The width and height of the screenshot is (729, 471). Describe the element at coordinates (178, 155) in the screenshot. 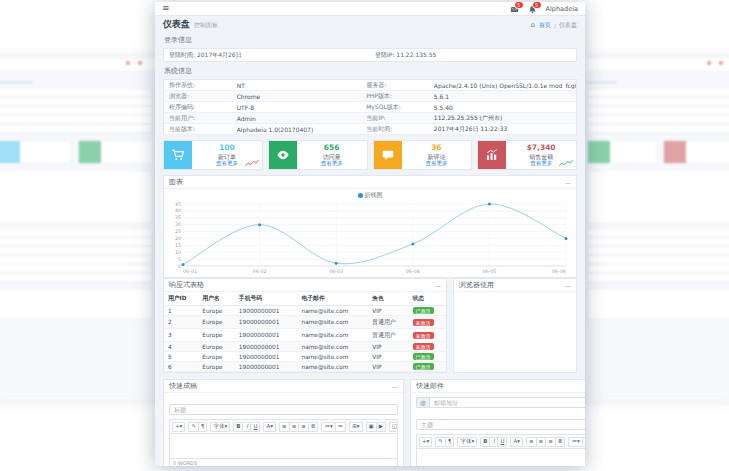

I see `cart-icon` at that location.